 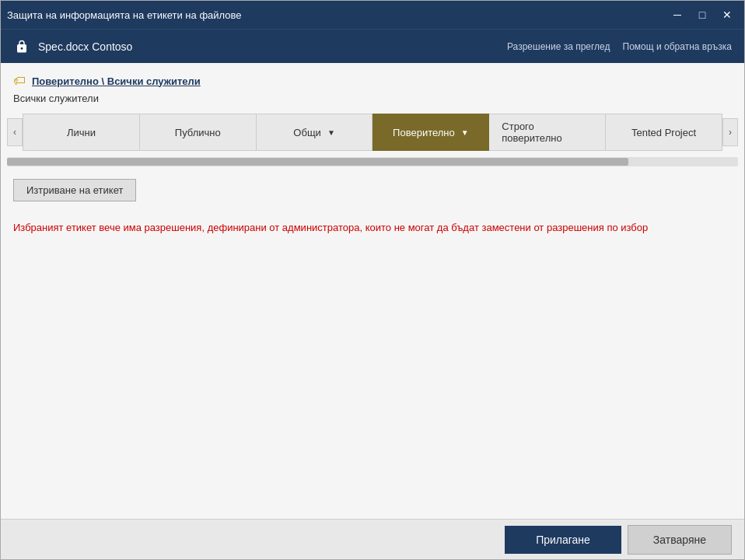 What do you see at coordinates (372, 539) in the screenshot?
I see `footer: Прилагане Затваряне` at bounding box center [372, 539].